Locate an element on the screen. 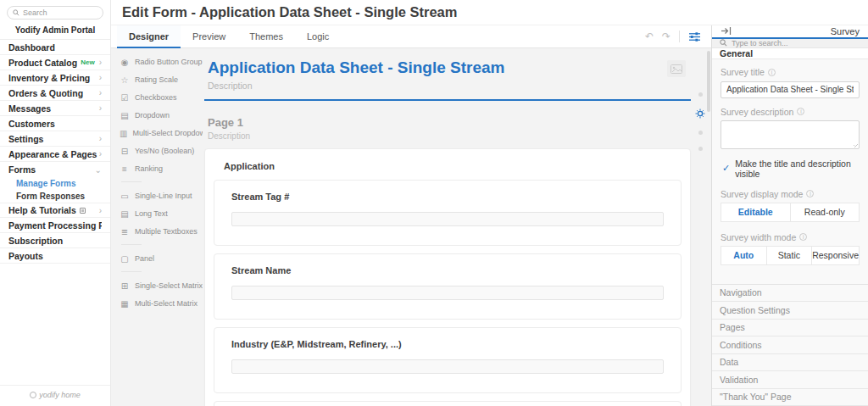 This screenshot has height=406, width=868. image-icon is located at coordinates (676, 70).